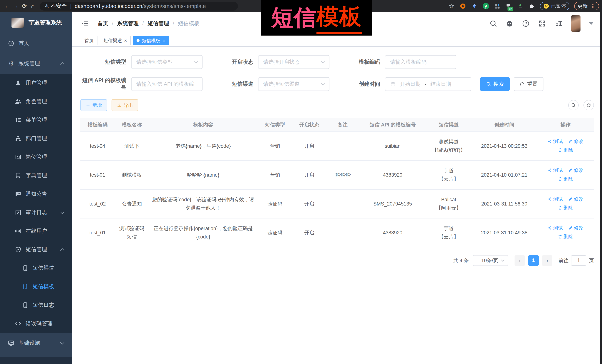 This screenshot has height=364, width=602. What do you see at coordinates (542, 23) in the screenshot?
I see `fullscreen-icon` at bounding box center [542, 23].